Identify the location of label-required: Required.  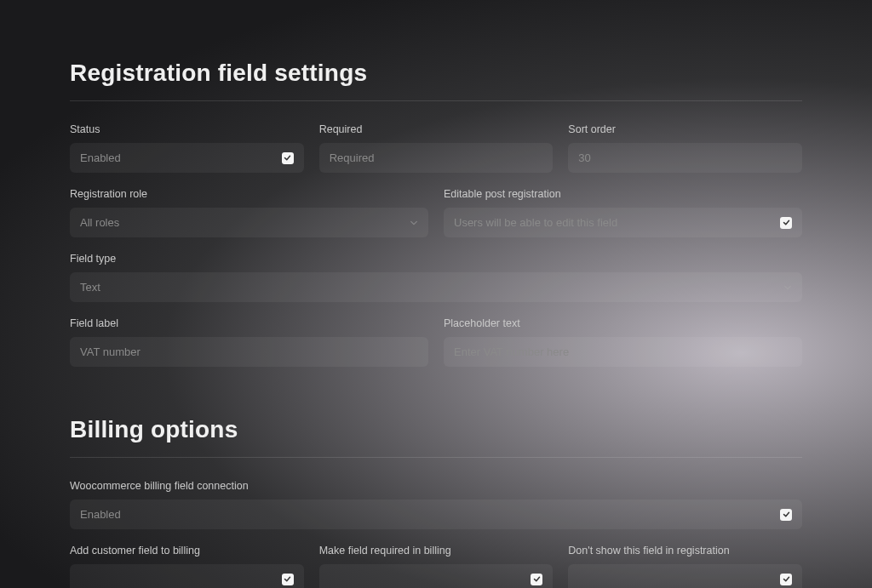
(436, 129).